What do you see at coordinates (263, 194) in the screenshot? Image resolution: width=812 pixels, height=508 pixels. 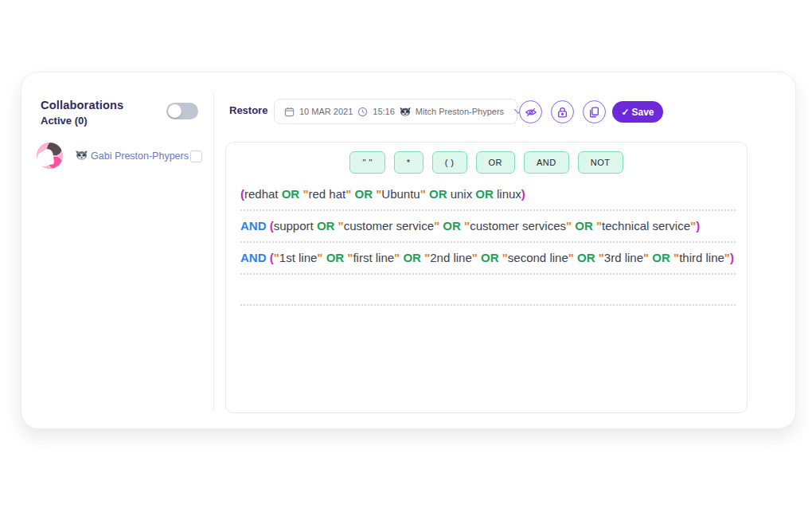 I see `query-token: redhat` at bounding box center [263, 194].